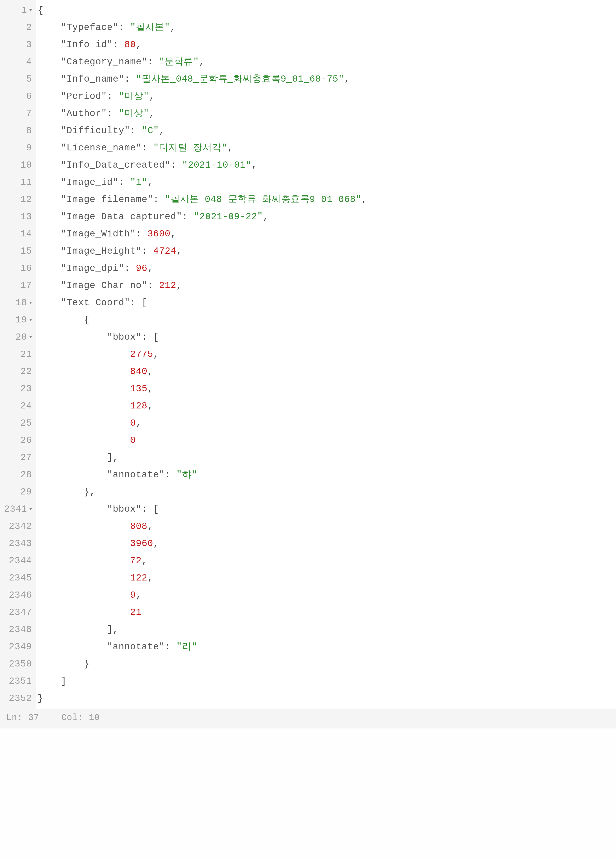 Image resolution: width=616 pixels, height=861 pixels. Describe the element at coordinates (18, 45) in the screenshot. I see `line-number: 3` at that location.